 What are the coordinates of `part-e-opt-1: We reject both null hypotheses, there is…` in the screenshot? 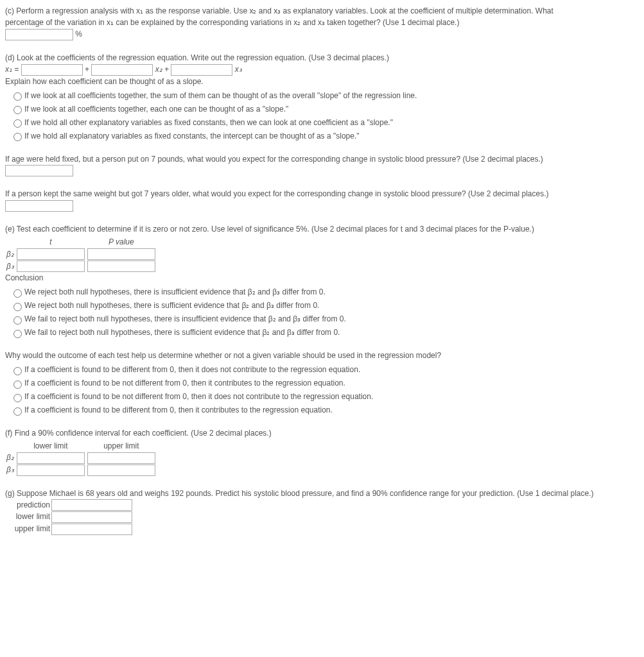 It's located at (172, 305).